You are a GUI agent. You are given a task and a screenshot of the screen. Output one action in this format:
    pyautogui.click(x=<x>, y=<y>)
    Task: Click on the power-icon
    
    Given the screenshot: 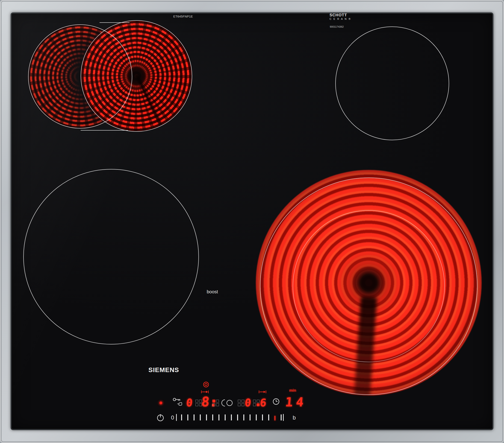 What is the action you would take?
    pyautogui.click(x=160, y=418)
    